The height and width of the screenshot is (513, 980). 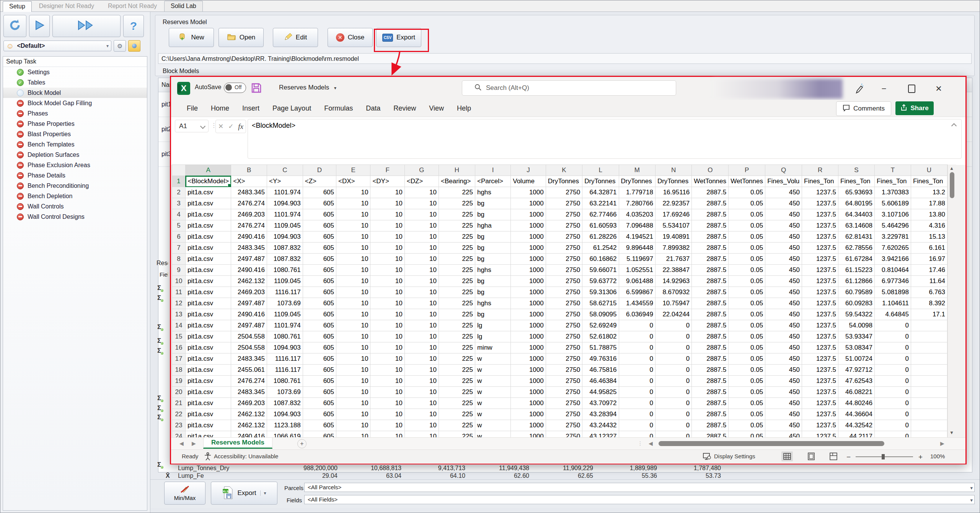 What do you see at coordinates (208, 282) in the screenshot?
I see `cell-A10: pit1a.csv` at bounding box center [208, 282].